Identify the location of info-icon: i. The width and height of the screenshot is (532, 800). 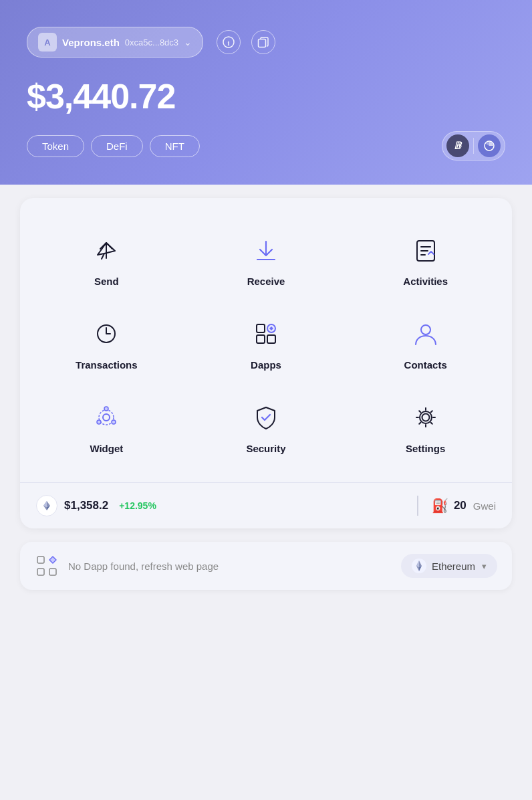
(229, 42).